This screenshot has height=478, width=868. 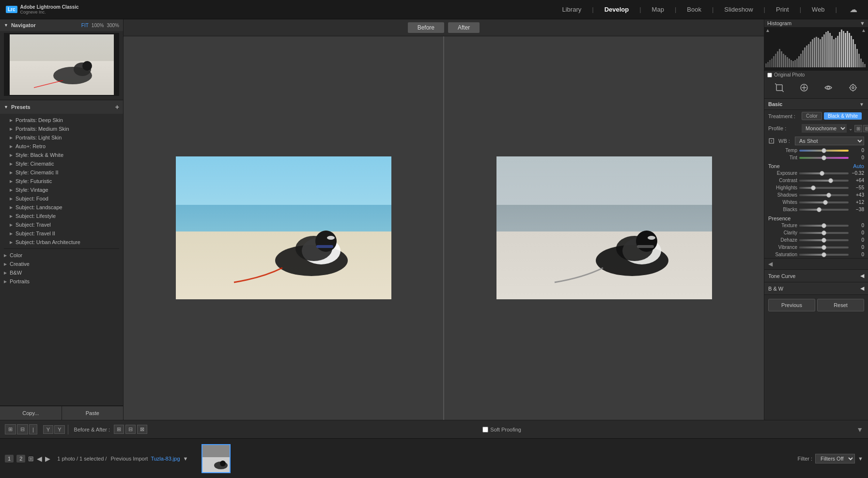 I want to click on navigator-header: ▼ Navigator FIT 100% 300%, so click(x=62, y=25).